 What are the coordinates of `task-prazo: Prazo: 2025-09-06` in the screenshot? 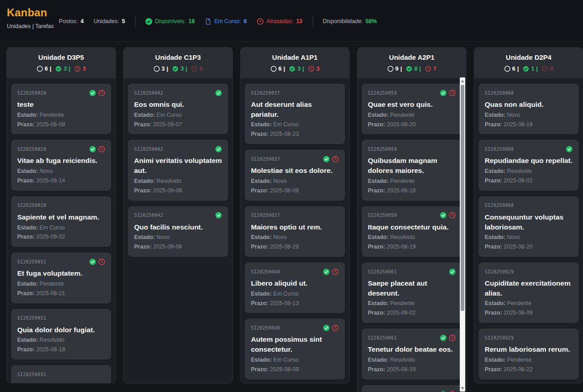 It's located at (178, 247).